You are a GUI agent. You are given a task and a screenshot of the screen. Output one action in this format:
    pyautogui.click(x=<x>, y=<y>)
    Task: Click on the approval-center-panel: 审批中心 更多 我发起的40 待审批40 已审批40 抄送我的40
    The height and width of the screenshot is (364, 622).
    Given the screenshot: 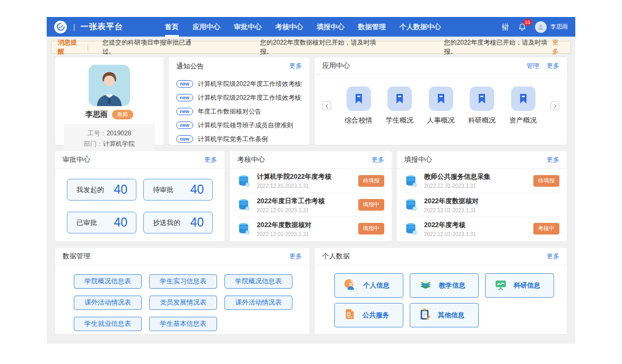 What is the action you would take?
    pyautogui.click(x=140, y=196)
    